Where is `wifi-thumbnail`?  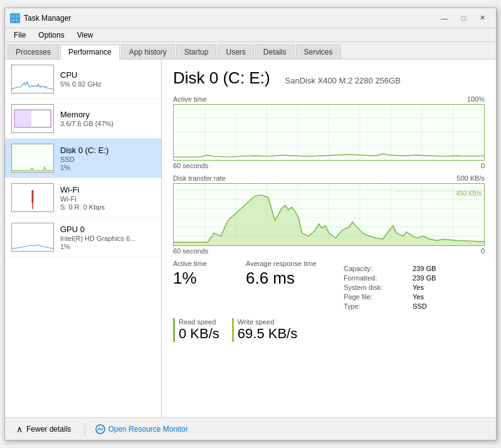 wifi-thumbnail is located at coordinates (33, 198).